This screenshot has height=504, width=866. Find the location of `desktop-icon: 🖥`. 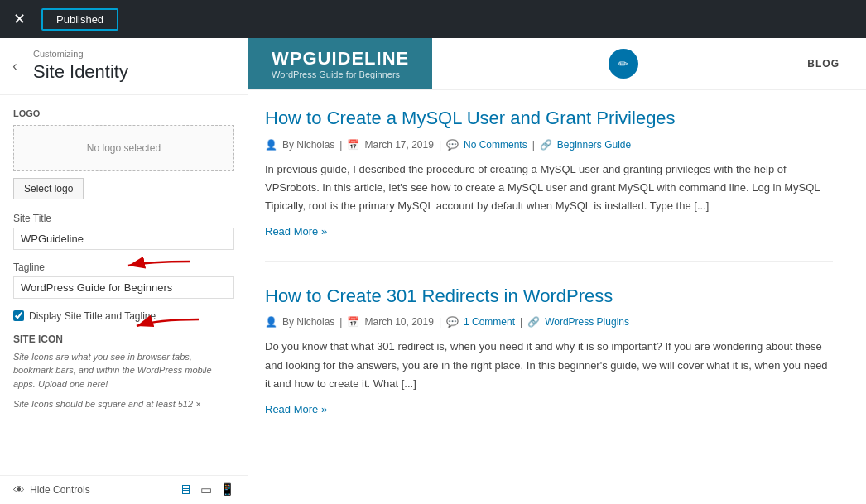

desktop-icon: 🖥 is located at coordinates (185, 490).